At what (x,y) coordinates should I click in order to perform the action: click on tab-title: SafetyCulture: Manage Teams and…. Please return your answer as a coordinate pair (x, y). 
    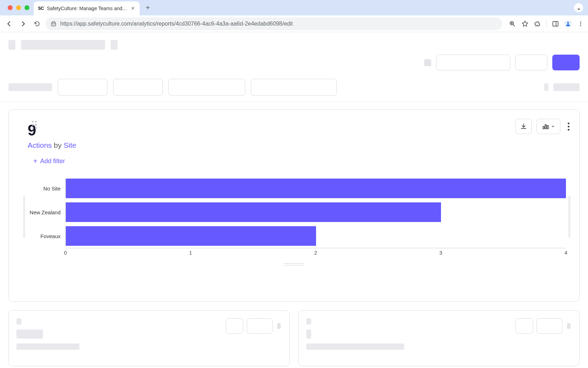
    Looking at the image, I should click on (87, 8).